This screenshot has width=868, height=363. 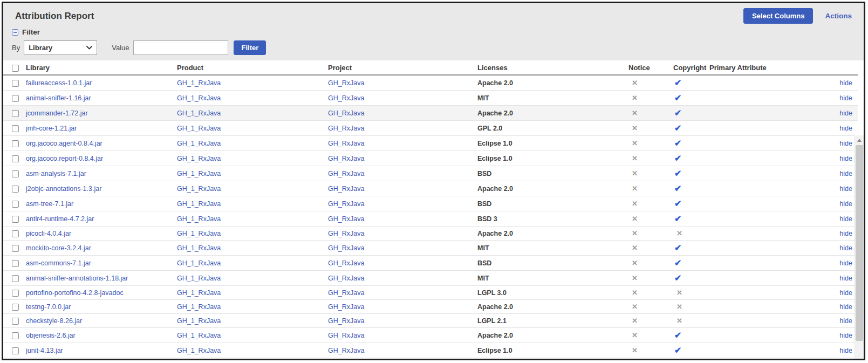 What do you see at coordinates (15, 68) in the screenshot?
I see `select-all-checkbox` at bounding box center [15, 68].